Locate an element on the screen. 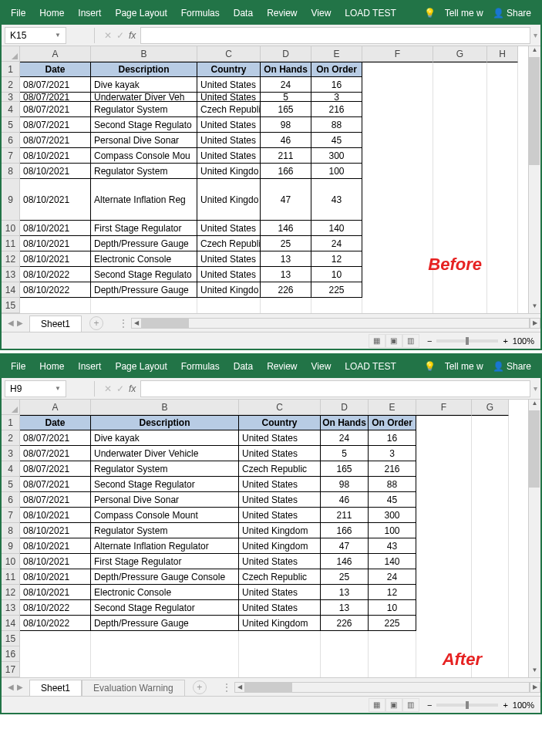 The width and height of the screenshot is (542, 756). col-header: A is located at coordinates (56, 54).